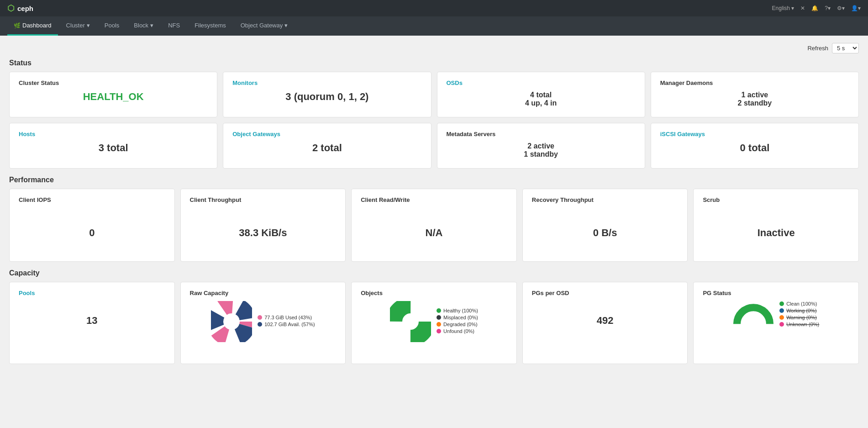  I want to click on objects-legend: Healthy (100%) Misplaced (0%) Degraded (…, so click(458, 322).